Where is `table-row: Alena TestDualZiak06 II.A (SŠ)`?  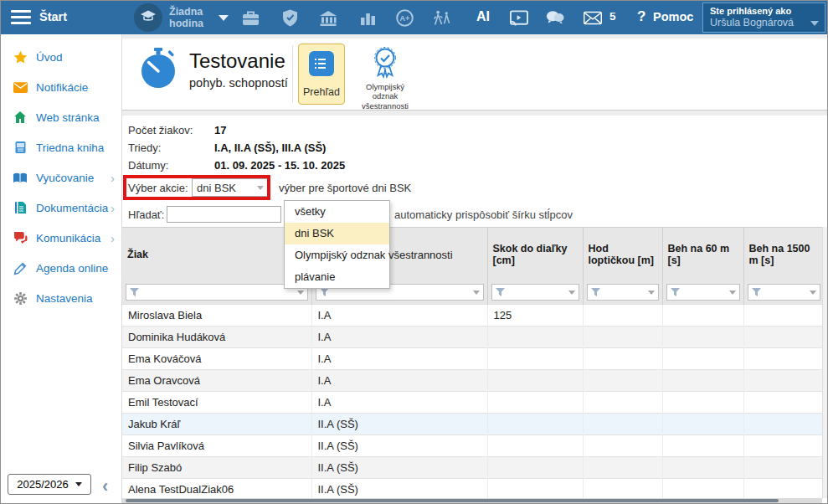
table-row: Alena TestDualZiak06 II.A (SŠ) is located at coordinates (473, 490).